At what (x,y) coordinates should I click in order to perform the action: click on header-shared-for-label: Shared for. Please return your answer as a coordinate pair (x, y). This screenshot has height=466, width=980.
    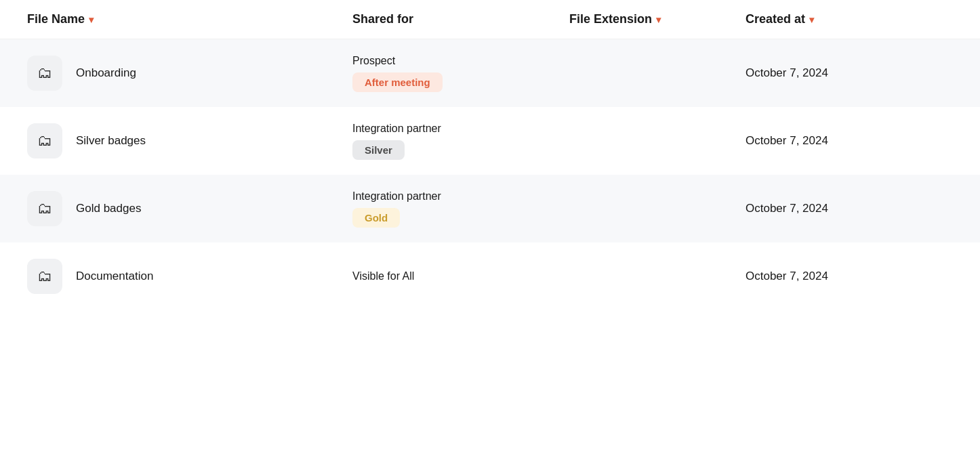
    Looking at the image, I should click on (383, 19).